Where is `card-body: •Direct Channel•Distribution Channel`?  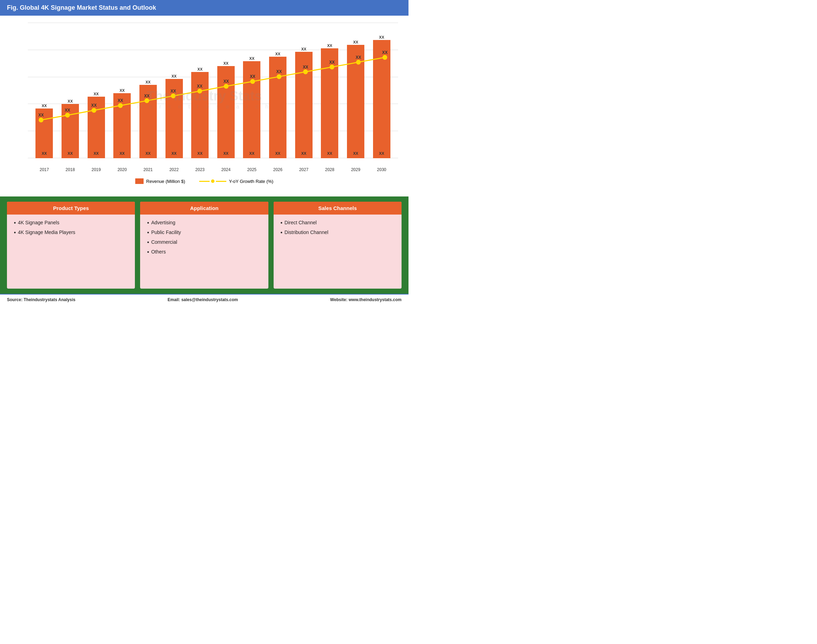
card-body: •Direct Channel•Distribution Channel is located at coordinates (338, 229).